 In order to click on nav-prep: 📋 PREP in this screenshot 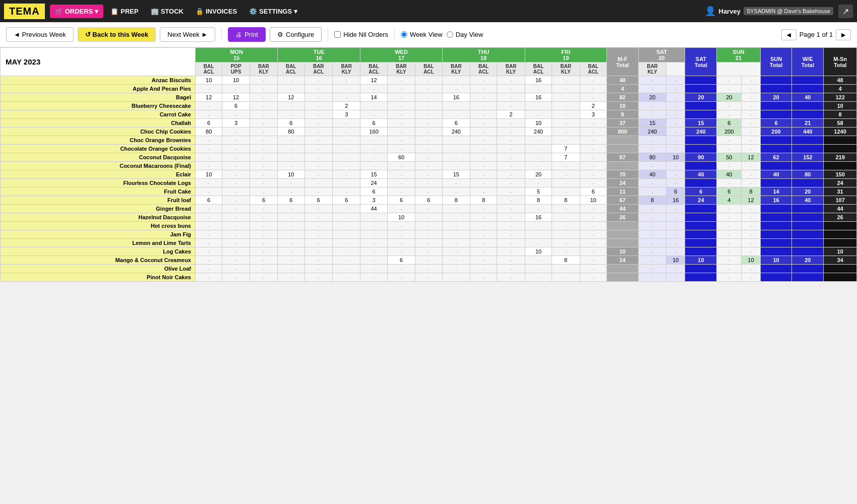, I will do `click(124, 11)`.